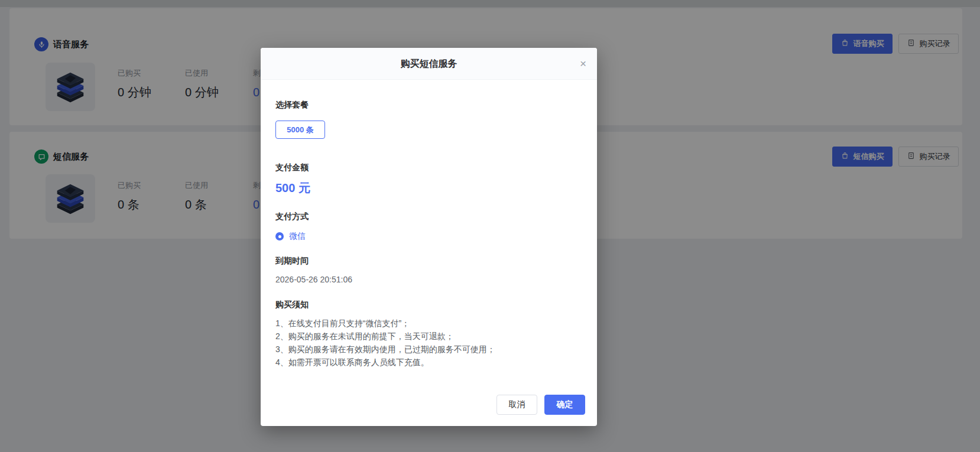 Image resolution: width=980 pixels, height=452 pixels. I want to click on radio-selected-icon, so click(280, 236).